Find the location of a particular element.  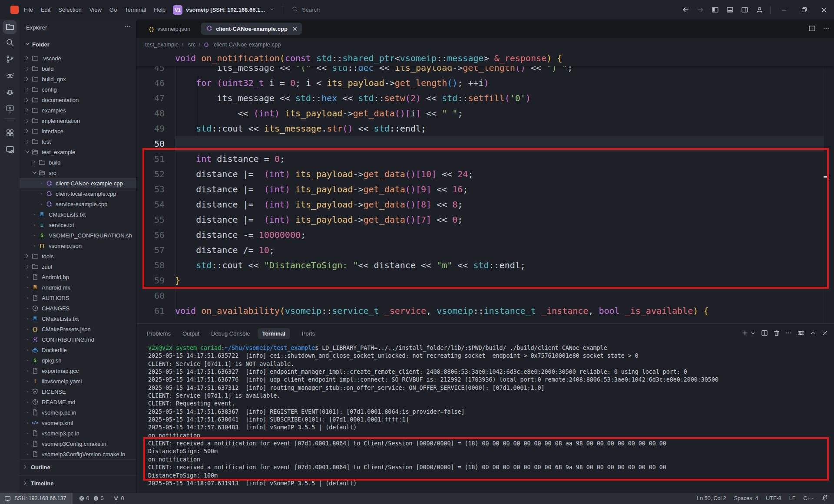

encoding-status: UTF-8 is located at coordinates (773, 498).